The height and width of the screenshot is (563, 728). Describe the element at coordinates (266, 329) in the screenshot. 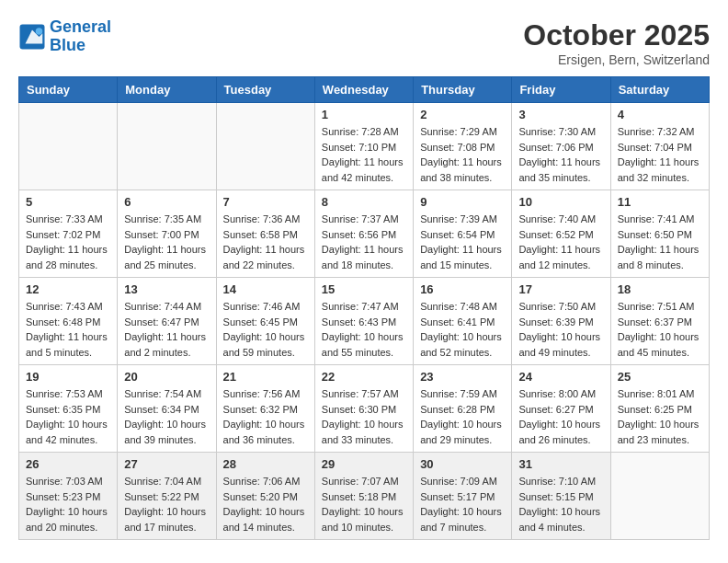

I see `day-info: Sunrise: 7:46 AMSunset: 6:45 PMDaylight:…` at that location.